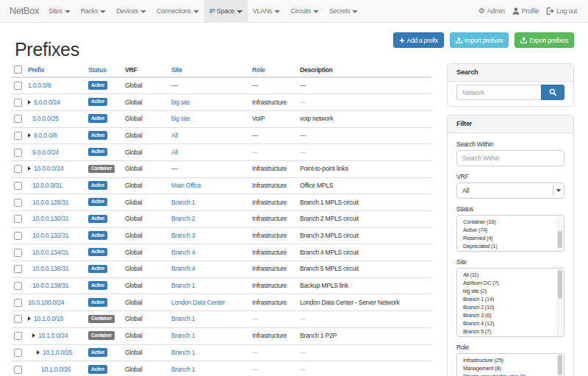  Describe the element at coordinates (46, 152) in the screenshot. I see `prefix-link: 9.0.0.0/24` at that location.